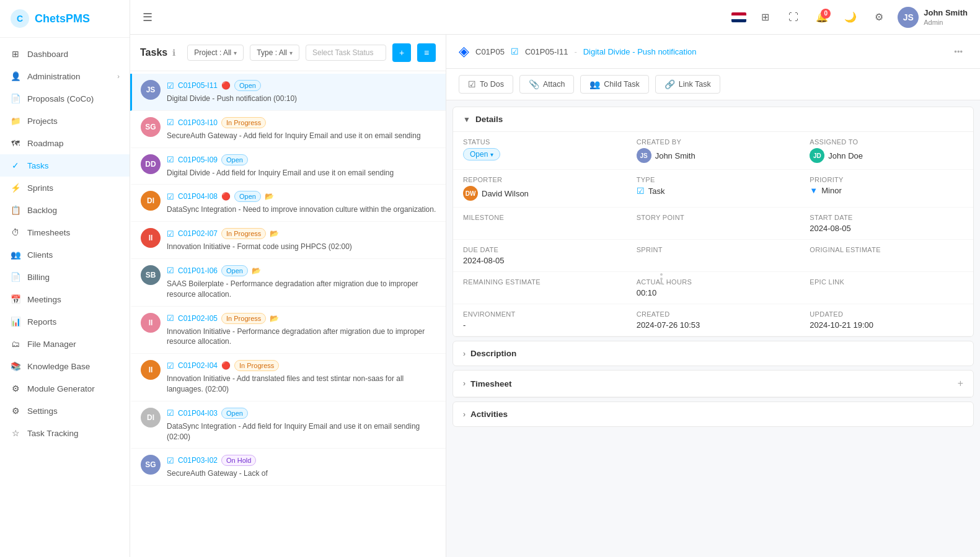 The image size is (980, 557). What do you see at coordinates (302, 136) in the screenshot?
I see `task-description: SecureAuth Gateway - Add field for Inqui…` at bounding box center [302, 136].